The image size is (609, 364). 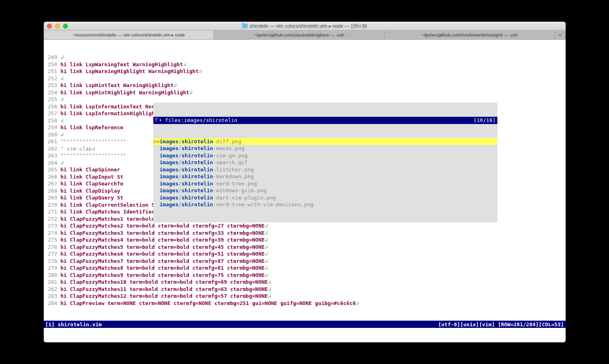 What do you see at coordinates (305, 324) in the screenshot?
I see `status-bar: [1] shirotelin.vim [utf-8][unix][vim] [R…` at bounding box center [305, 324].